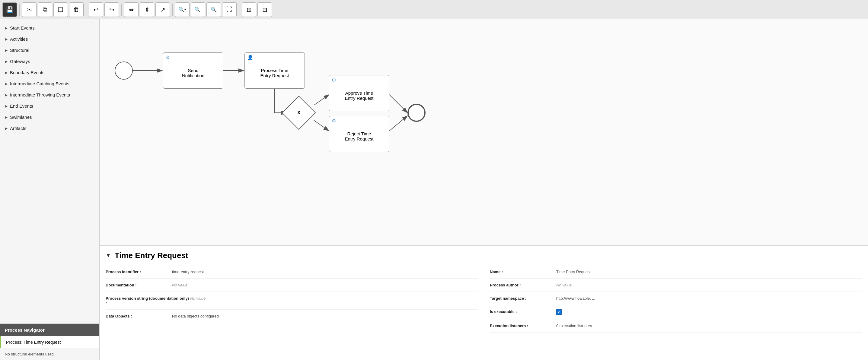 This screenshot has height=360, width=868. Describe the element at coordinates (50, 61) in the screenshot. I see `sidebar-item-gateways: ▶ Gateways` at that location.